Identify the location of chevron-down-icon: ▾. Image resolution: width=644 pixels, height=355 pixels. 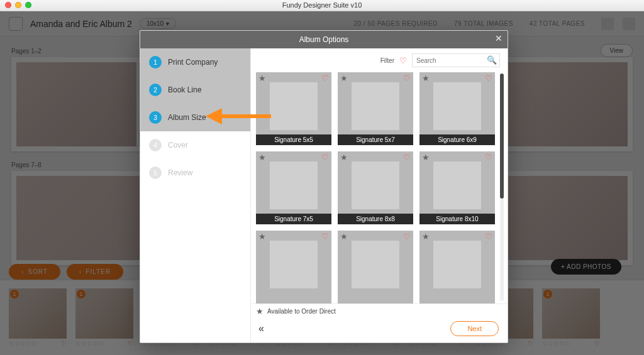
(167, 24).